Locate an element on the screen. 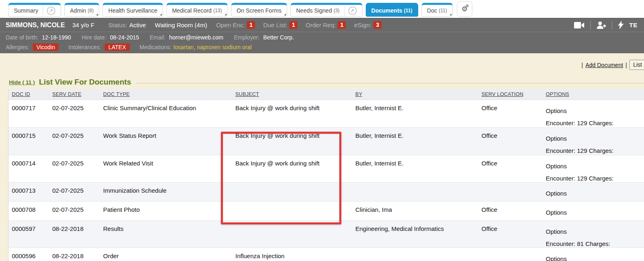 The height and width of the screenshot is (261, 644). settings-button: ⚙ ⚙ is located at coordinates (465, 9).